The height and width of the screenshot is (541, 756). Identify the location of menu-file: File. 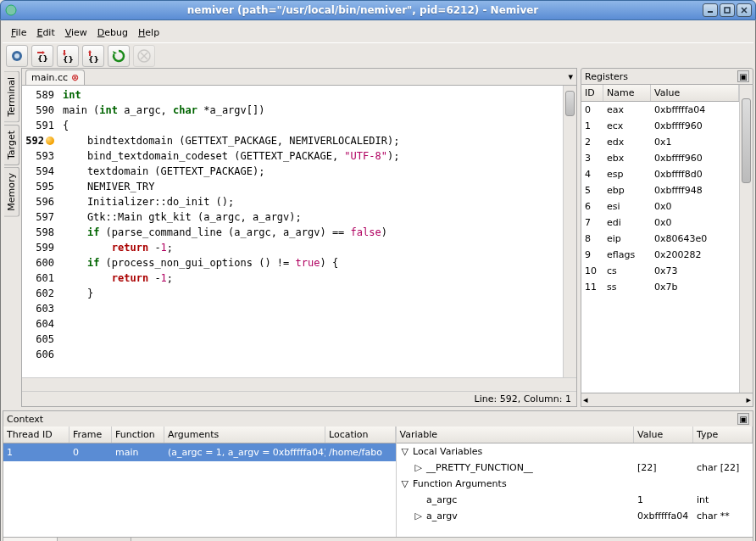
(19, 32).